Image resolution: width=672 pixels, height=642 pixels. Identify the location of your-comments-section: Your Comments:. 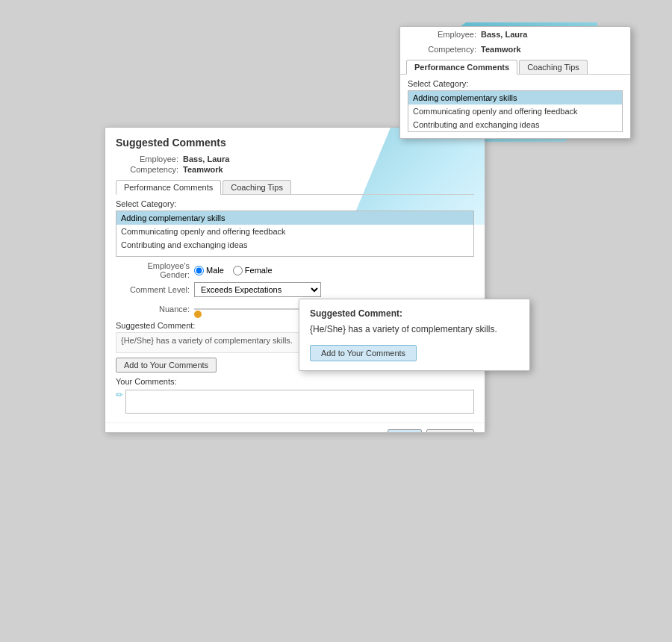
(295, 382).